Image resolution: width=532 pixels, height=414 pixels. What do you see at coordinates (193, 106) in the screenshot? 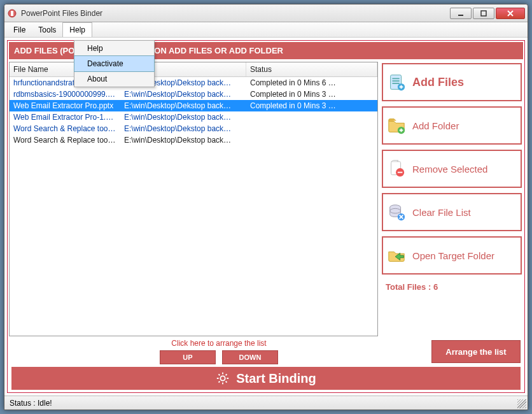
I see `table-row: Web Email Extractor Pro.pptxE:\win\Deskt…` at bounding box center [193, 106].